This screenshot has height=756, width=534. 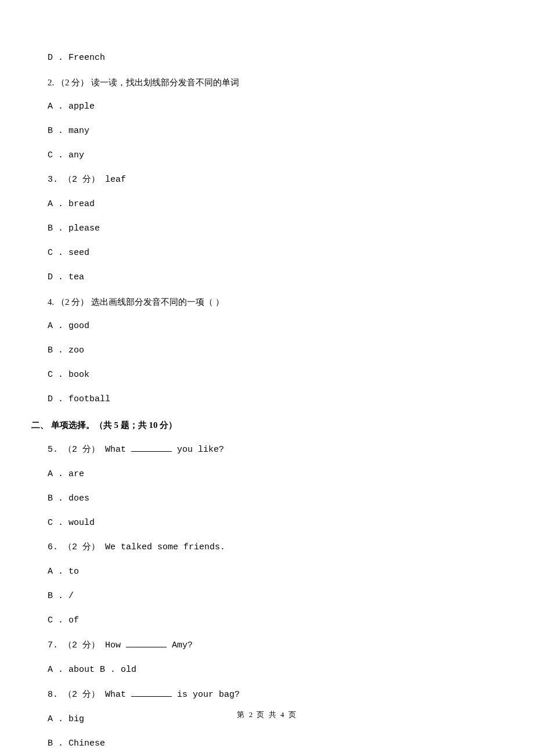 I want to click on q2-text: 2. （2 分） 读一读，找出划线部分发音不同的单词, so click(x=267, y=82).